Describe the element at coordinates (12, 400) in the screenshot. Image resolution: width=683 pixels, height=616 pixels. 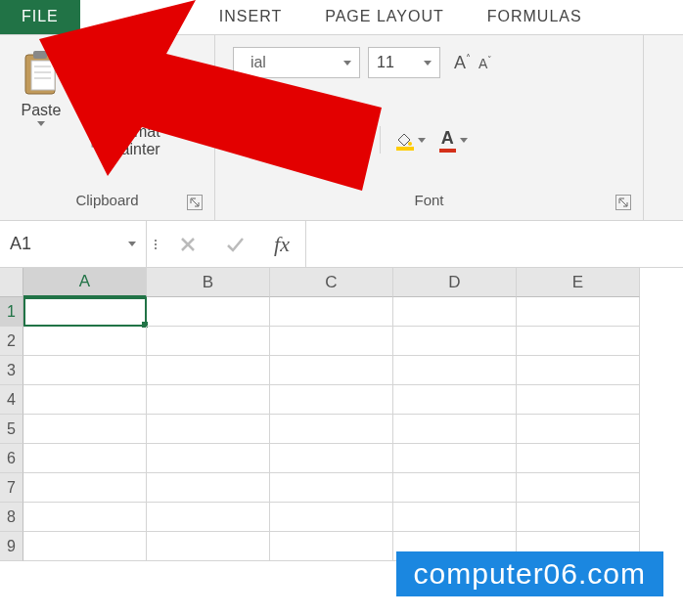
I see `row-header: 4` at that location.